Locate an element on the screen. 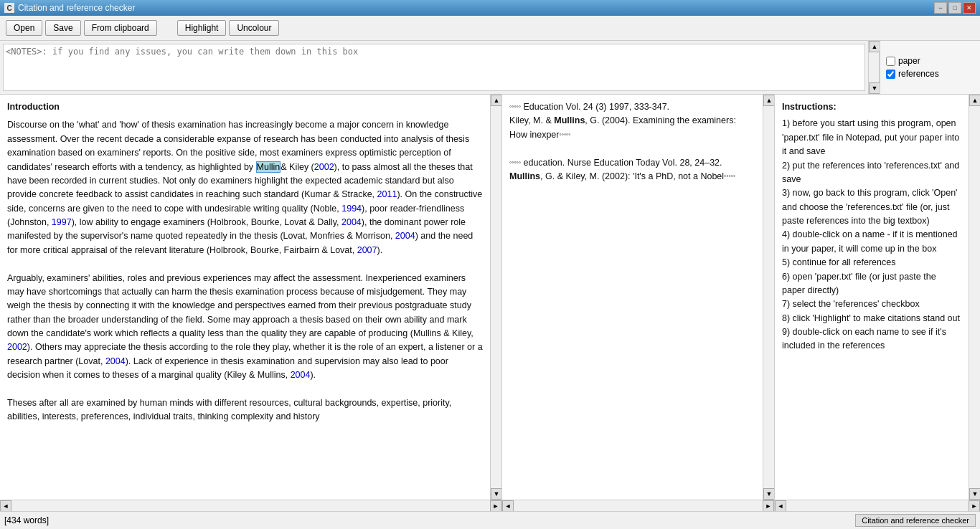  left-hscroll-left: ◄ is located at coordinates (6, 506).